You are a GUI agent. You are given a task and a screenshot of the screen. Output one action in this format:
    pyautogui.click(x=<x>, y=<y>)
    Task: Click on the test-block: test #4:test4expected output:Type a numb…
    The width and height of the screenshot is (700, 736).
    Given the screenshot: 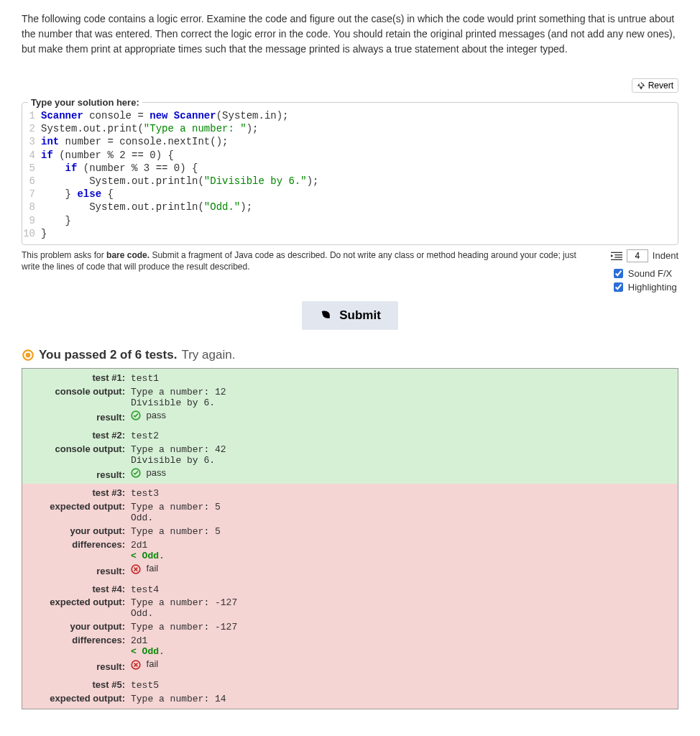 What is the action you would take?
    pyautogui.click(x=350, y=628)
    